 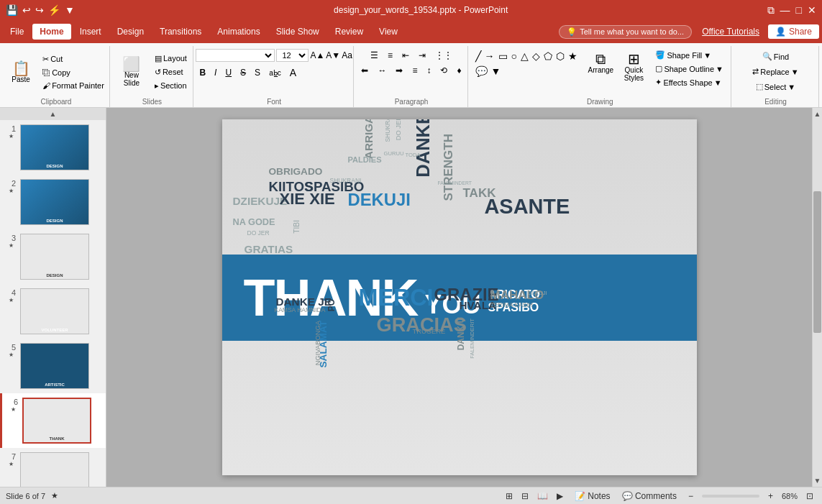 What do you see at coordinates (785, 10) in the screenshot?
I see `minimize-icon: —` at bounding box center [785, 10].